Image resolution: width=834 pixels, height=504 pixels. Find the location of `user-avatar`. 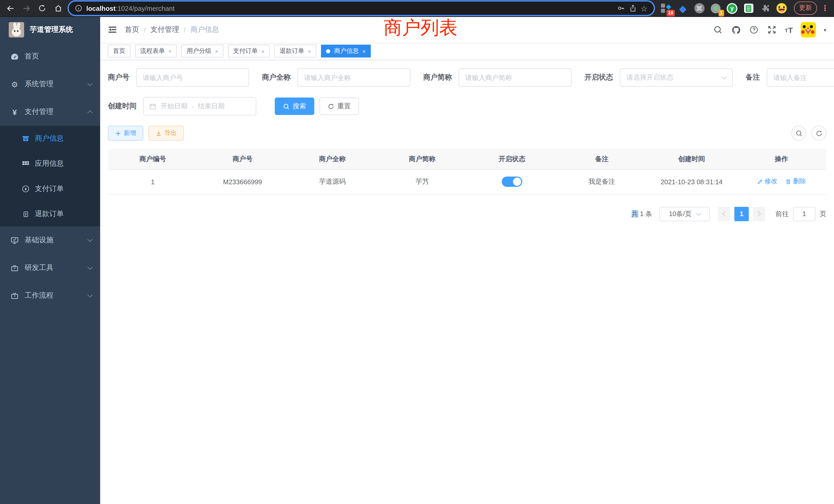

user-avatar is located at coordinates (808, 30).